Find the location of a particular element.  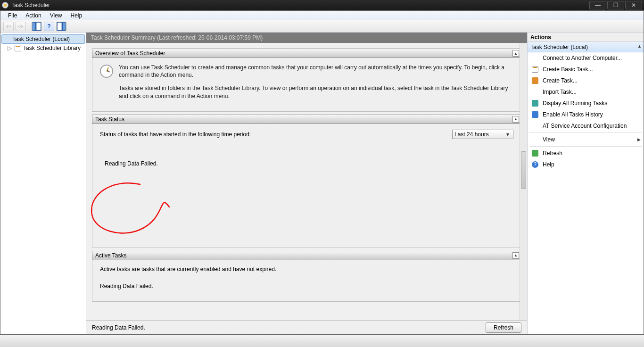

menubar: File Action View Help is located at coordinates (322, 16).